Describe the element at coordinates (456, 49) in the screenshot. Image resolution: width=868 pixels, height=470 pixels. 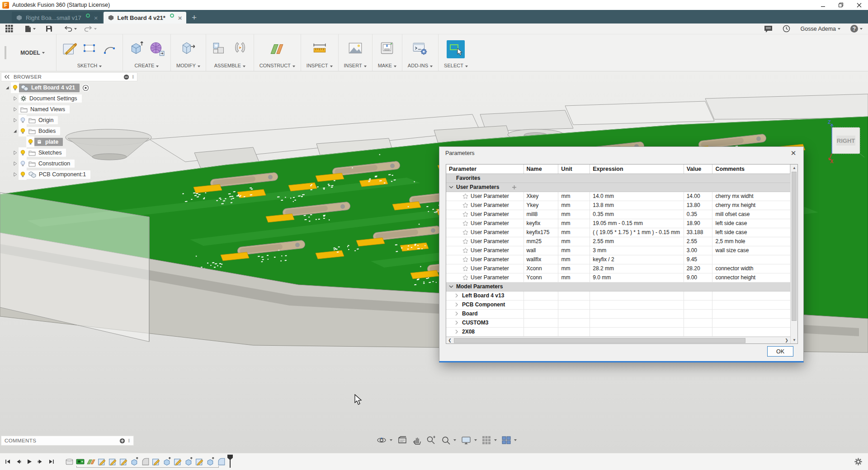
I see `select-tool-icon` at that location.